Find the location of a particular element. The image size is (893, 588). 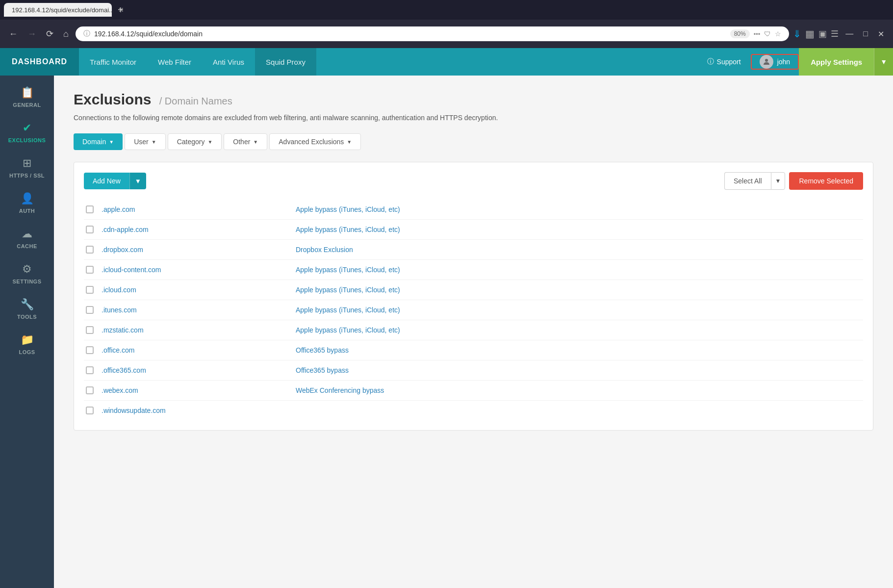

domain-name: .itunes.com is located at coordinates (195, 310).